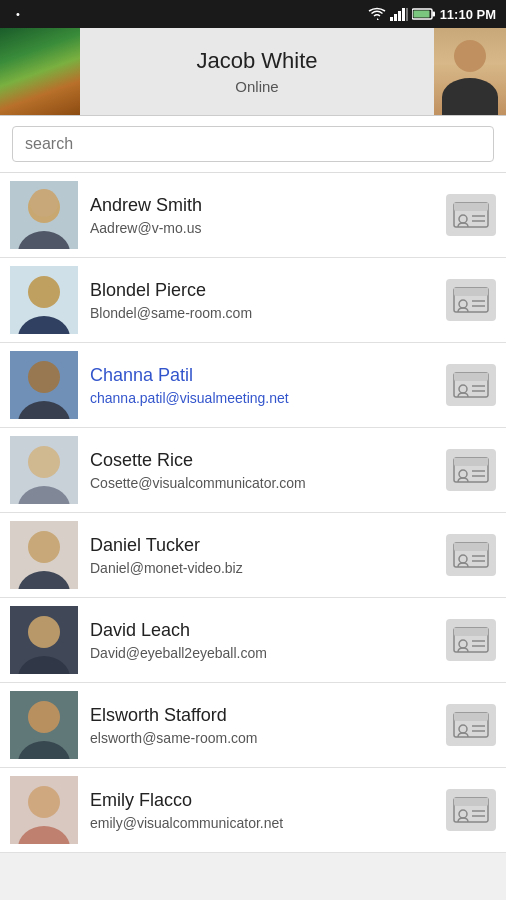  What do you see at coordinates (44, 300) in the screenshot?
I see `contact-avatar-blondel-pierce` at bounding box center [44, 300].